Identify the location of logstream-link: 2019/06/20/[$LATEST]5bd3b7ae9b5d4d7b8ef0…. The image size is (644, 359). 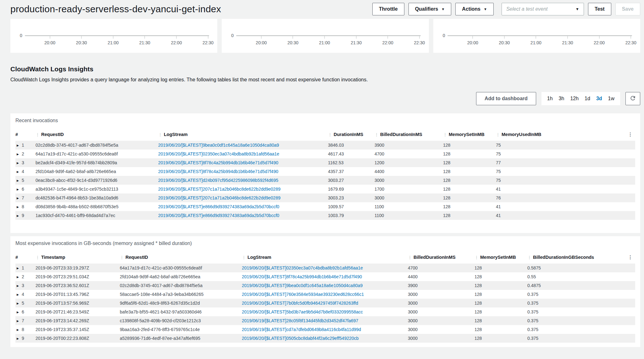
(303, 312).